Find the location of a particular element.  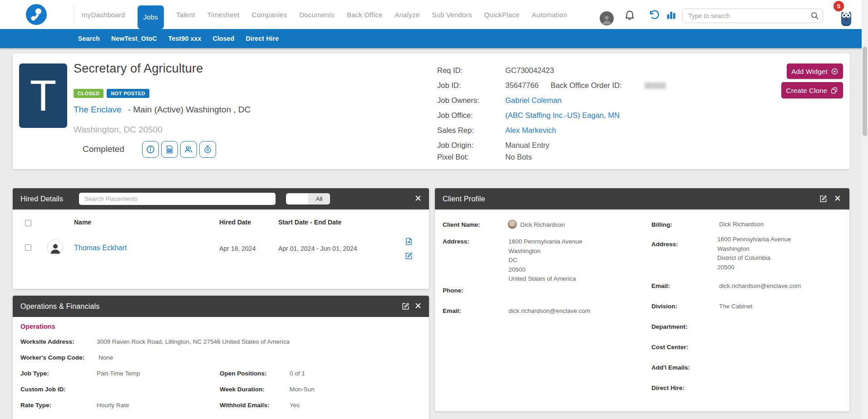

job-description-doc-button is located at coordinates (170, 150).